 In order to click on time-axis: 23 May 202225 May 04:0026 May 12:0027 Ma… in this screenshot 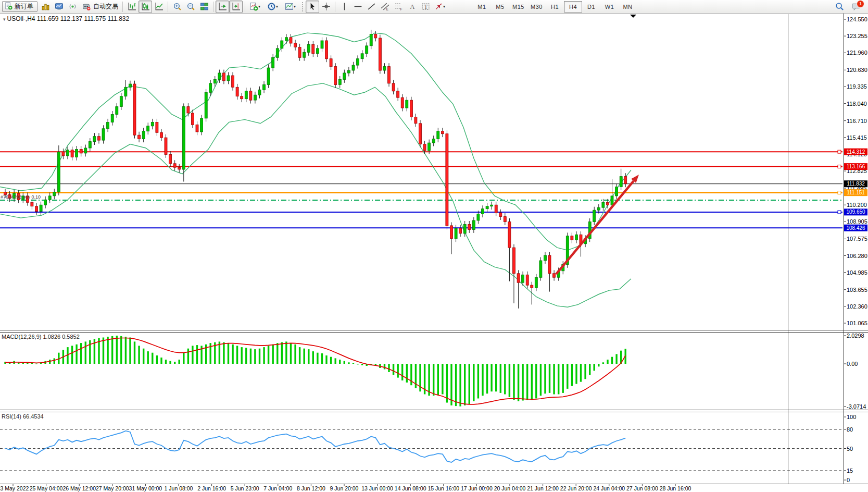, I will do `click(346, 488)`.